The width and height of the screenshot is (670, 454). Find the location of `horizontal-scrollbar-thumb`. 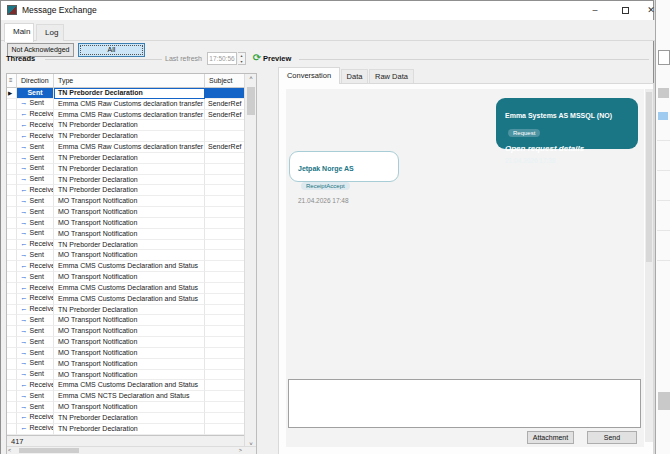

horizontal-scrollbar-thumb is located at coordinates (49, 450).